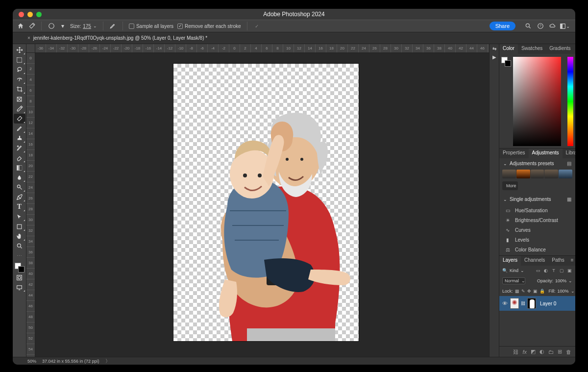  I want to click on tab-adjustments: Adjustments, so click(546, 153).